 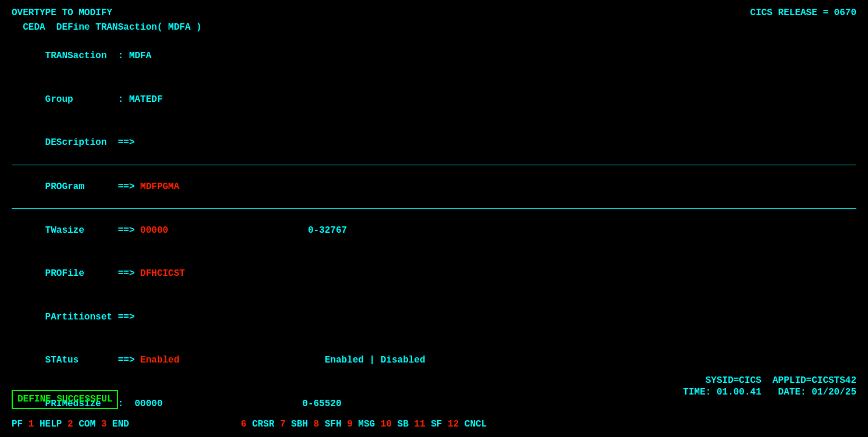 What do you see at coordinates (770, 392) in the screenshot?
I see `time-date-line: TIME: 01.00.41 DATE: 01/20/25` at bounding box center [770, 392].